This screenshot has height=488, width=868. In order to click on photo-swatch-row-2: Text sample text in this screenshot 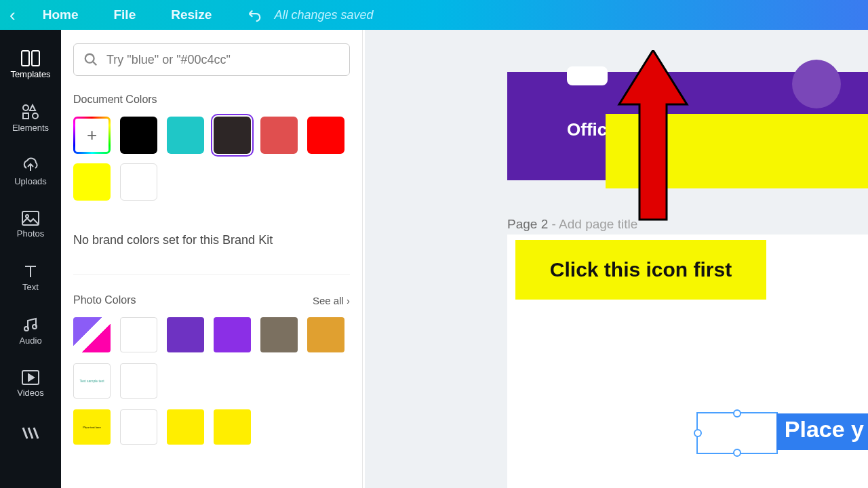, I will do `click(212, 381)`.